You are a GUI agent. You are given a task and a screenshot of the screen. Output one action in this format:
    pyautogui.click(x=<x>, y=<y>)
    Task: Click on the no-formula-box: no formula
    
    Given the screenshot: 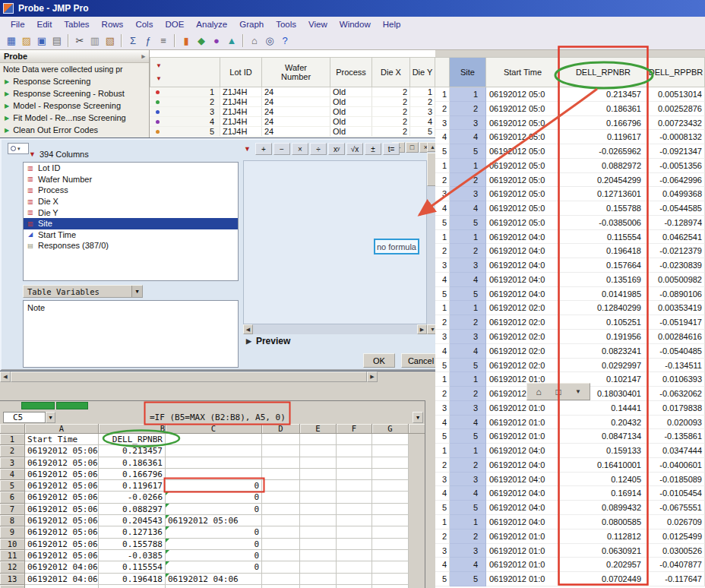 What is the action you would take?
    pyautogui.click(x=397, y=246)
    